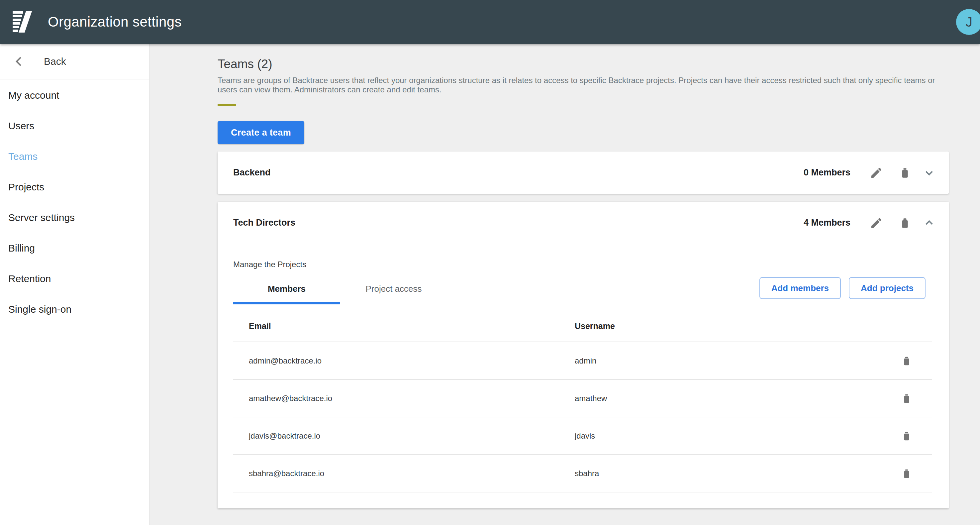  I want to click on add-members-button: Add members, so click(800, 288).